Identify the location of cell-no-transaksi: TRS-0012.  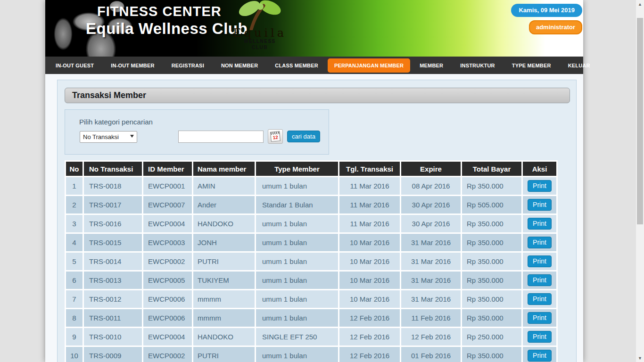
(113, 299).